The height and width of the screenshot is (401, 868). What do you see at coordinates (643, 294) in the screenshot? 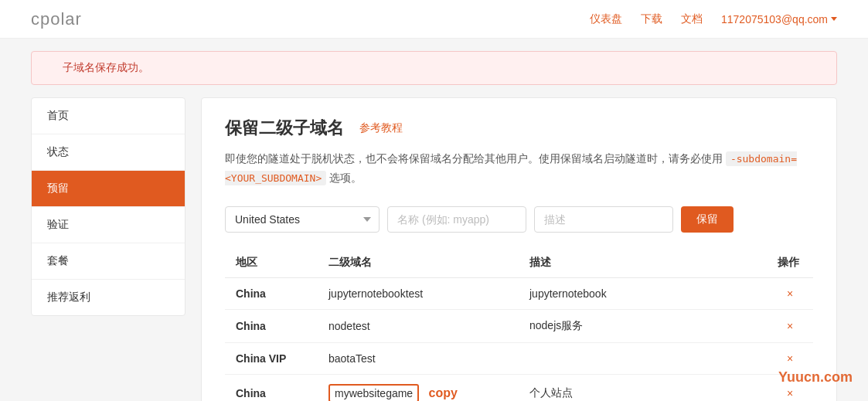
I see `cell-desc: jupyternotebook` at bounding box center [643, 294].